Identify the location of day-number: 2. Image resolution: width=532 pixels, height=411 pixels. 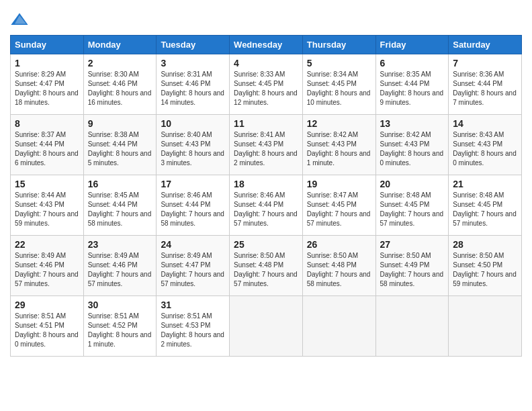
(120, 63).